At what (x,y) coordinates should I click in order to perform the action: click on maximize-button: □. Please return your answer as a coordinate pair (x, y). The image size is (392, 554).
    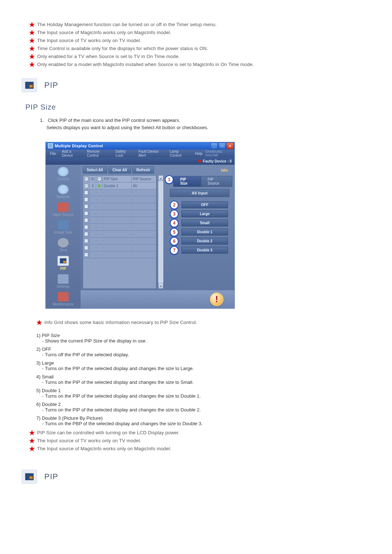
    Looking at the image, I should click on (222, 146).